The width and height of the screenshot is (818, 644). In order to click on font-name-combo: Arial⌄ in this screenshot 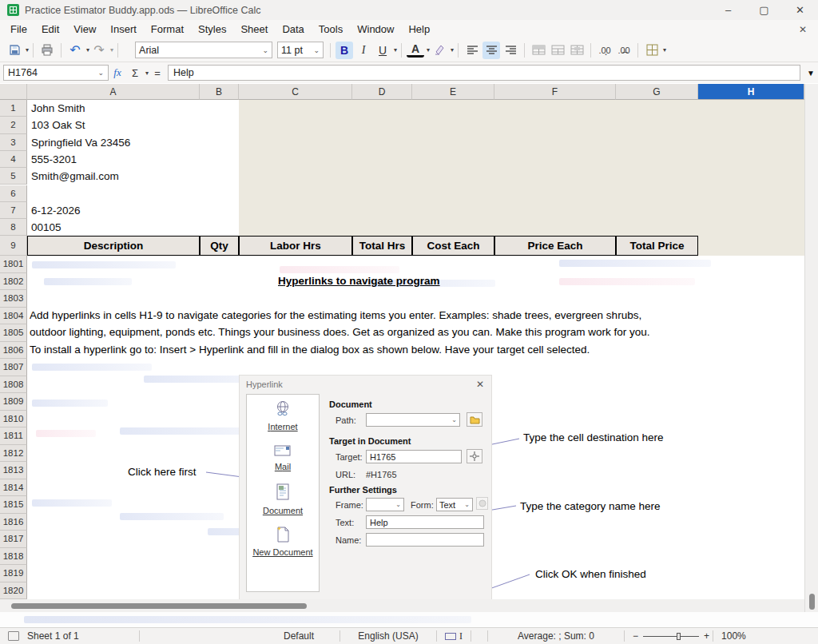, I will do `click(204, 50)`.